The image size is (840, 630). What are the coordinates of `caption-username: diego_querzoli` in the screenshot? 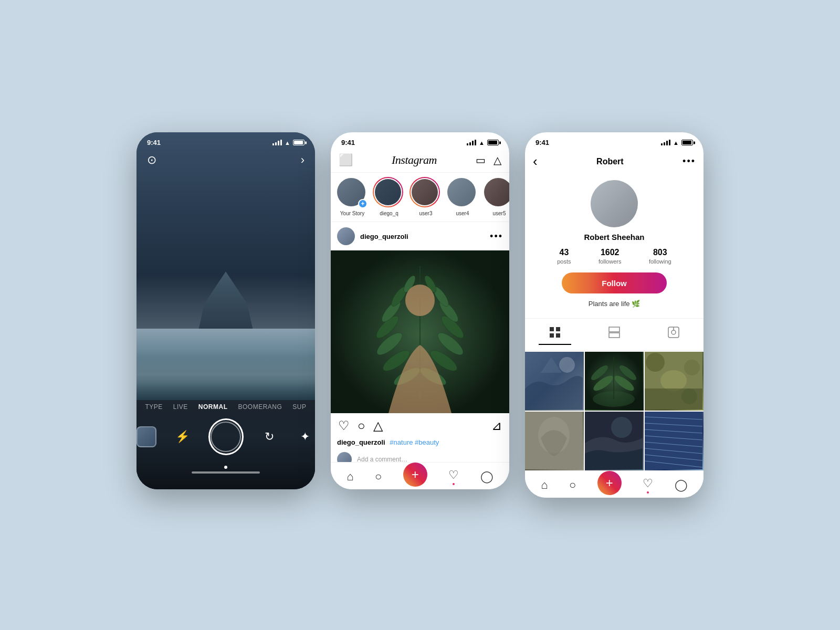 It's located at (361, 442).